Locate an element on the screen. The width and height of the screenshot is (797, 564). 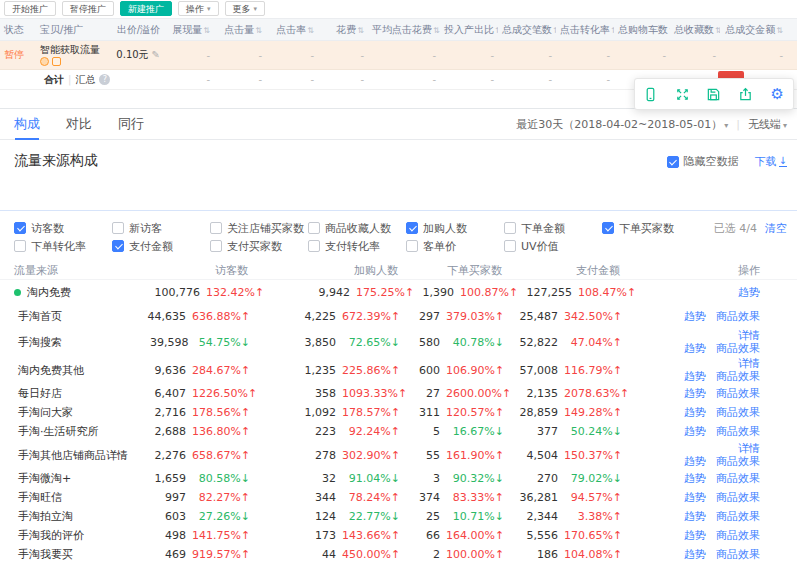
campaign-name-cell: 智能获取流量 is located at coordinates (71, 55).